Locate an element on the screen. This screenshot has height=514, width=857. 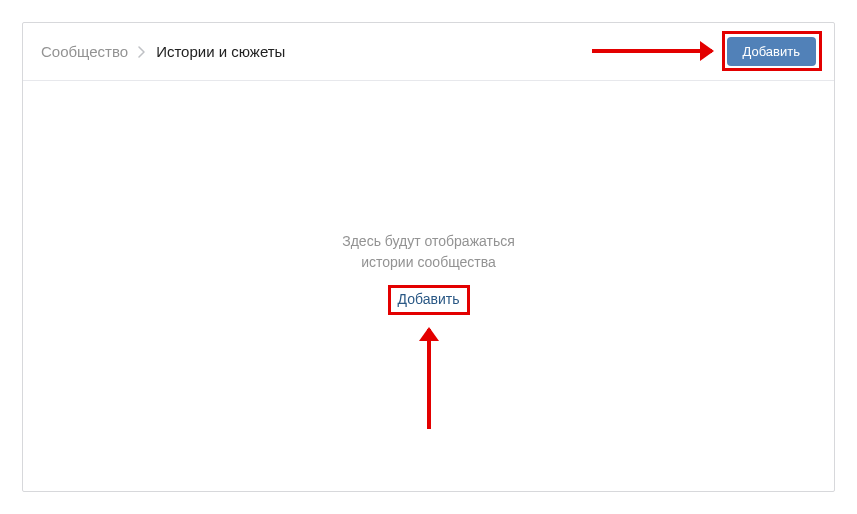
add-link: Добавить is located at coordinates (429, 299).